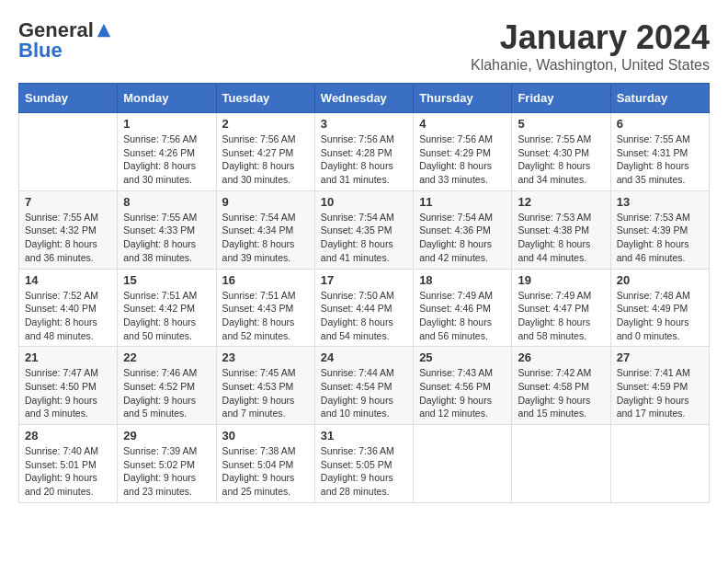 The width and height of the screenshot is (728, 563). What do you see at coordinates (364, 307) in the screenshot?
I see `calendar-week-row: 14Sunrise: 7:52 AMSunset: 4:40 PMDayligh…` at bounding box center [364, 307].